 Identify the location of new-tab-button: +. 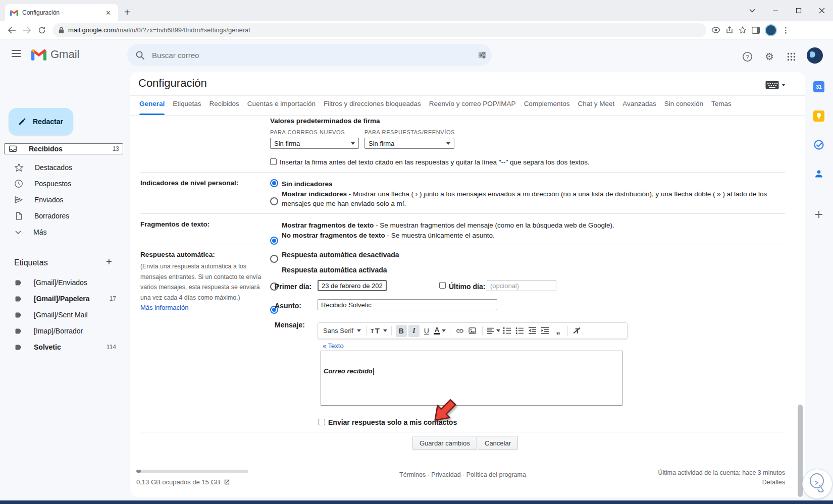
(127, 12).